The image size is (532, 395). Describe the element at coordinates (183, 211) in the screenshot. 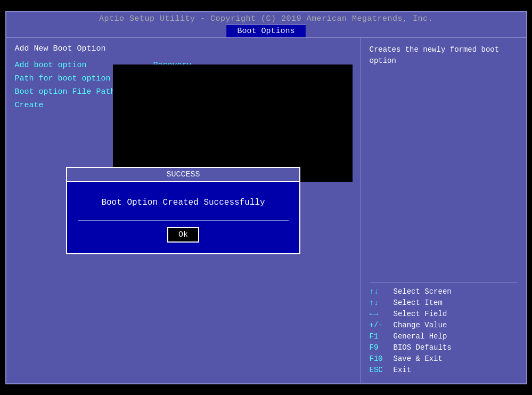

I see `modal-dialog: SUCCESS Boot Option Created Successfully…` at that location.